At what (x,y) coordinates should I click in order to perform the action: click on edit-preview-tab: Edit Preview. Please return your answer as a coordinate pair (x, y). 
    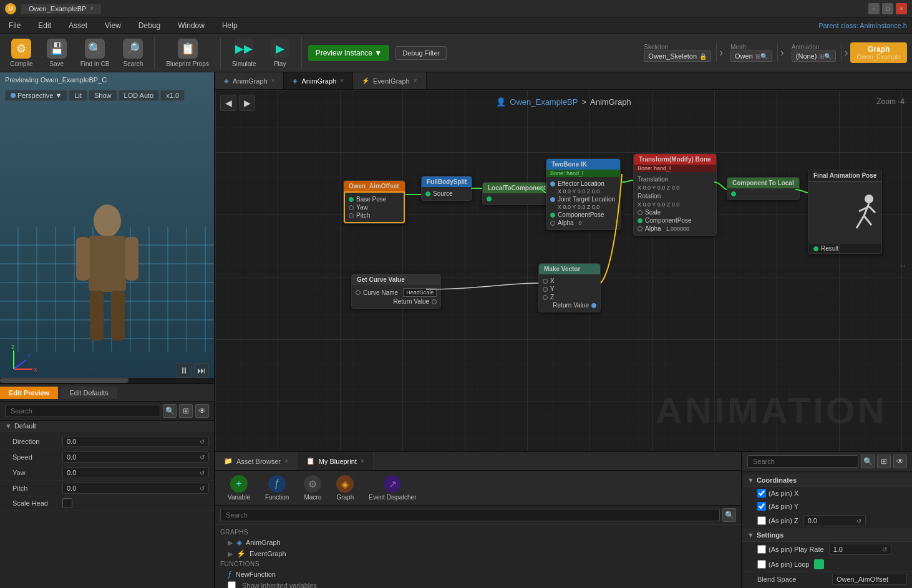
    Looking at the image, I should click on (29, 393).